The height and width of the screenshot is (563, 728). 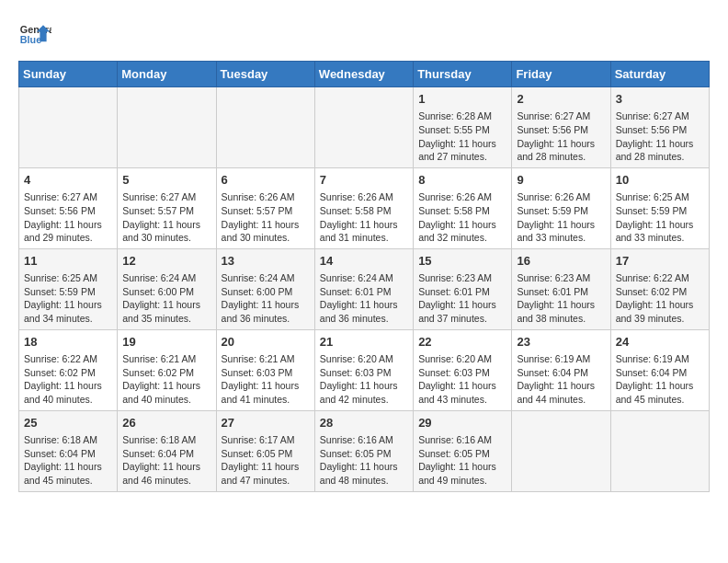 I want to click on day-info: Daylight: 11 hours and 45 minutes., so click(x=660, y=392).